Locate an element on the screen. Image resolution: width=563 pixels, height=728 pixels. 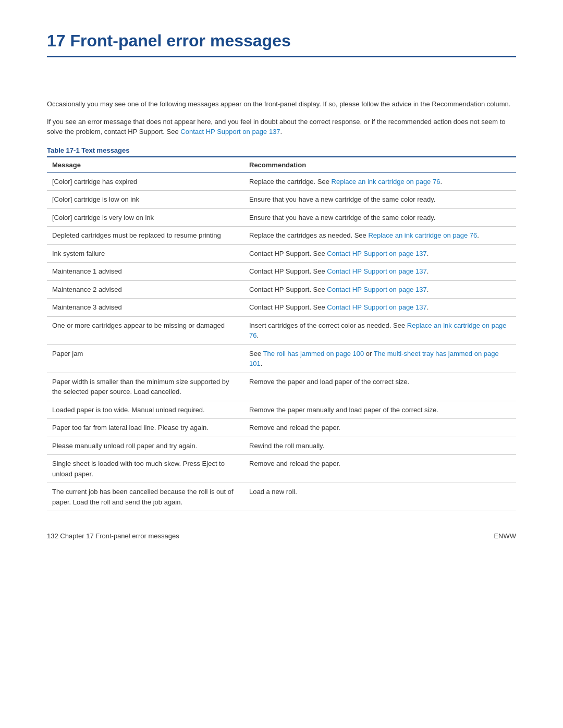
intro-paragraph-2: If you see an error message that does no… is located at coordinates (282, 127).